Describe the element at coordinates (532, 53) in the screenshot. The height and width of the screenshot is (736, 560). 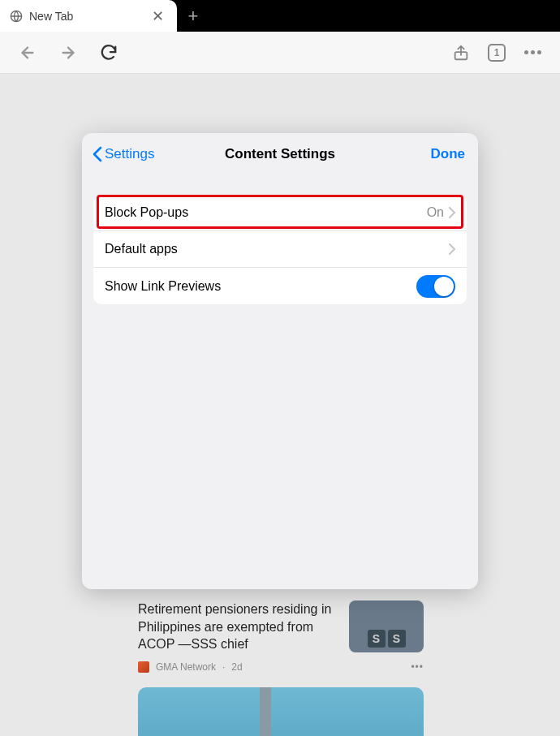
I see `overflow-menu-button` at that location.